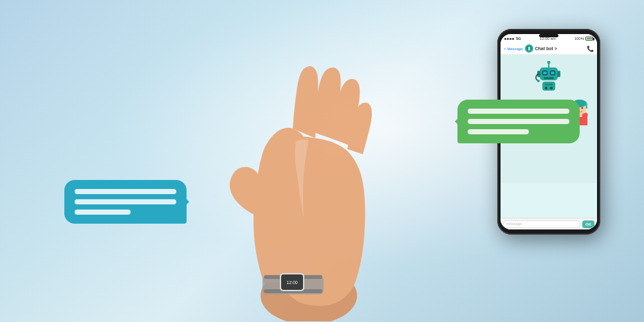 The height and width of the screenshot is (322, 644). Describe the element at coordinates (589, 39) in the screenshot. I see `battery-fill` at that location.